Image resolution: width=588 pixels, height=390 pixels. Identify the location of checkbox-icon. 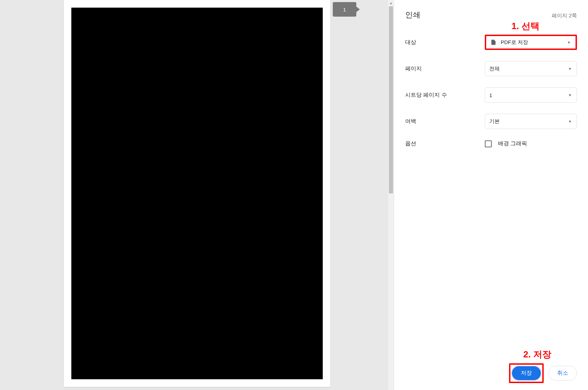
(488, 144).